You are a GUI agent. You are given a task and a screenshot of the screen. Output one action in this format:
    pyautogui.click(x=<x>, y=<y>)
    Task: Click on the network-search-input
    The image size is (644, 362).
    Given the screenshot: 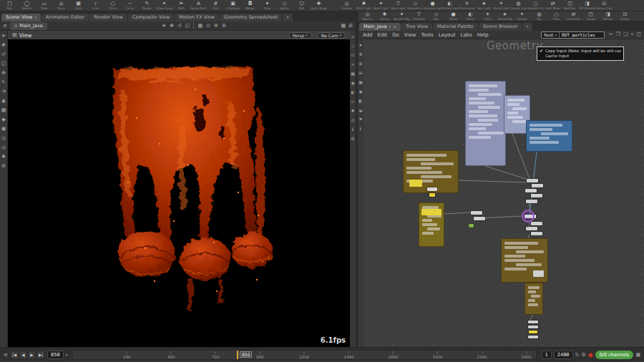 What is the action you would take?
    pyautogui.click(x=582, y=34)
    